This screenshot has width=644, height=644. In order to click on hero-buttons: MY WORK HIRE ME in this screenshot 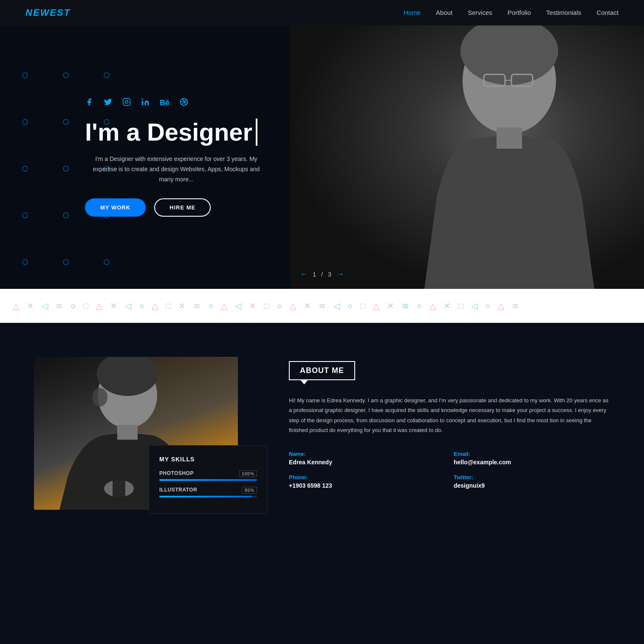, I will do `click(176, 207)`.